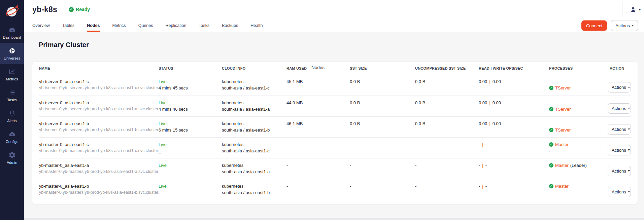 The image size is (644, 220). I want to click on column-header: STATUS, so click(190, 68).